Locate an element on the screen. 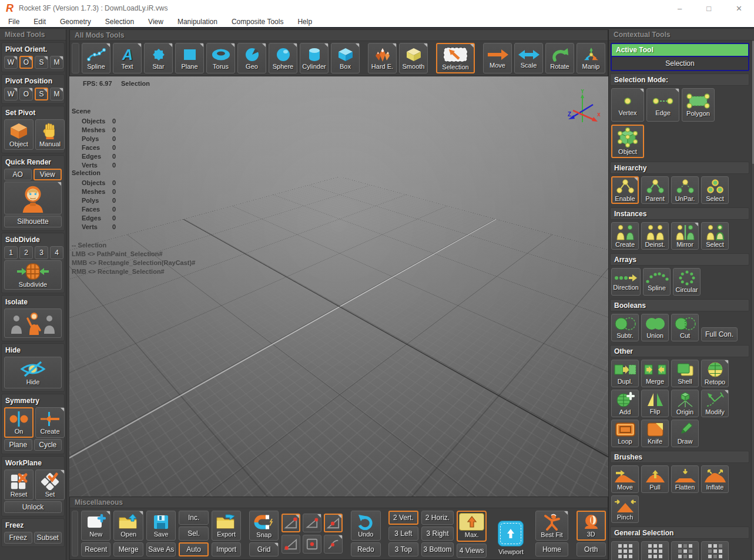  close-button: ✕ is located at coordinates (739, 8).